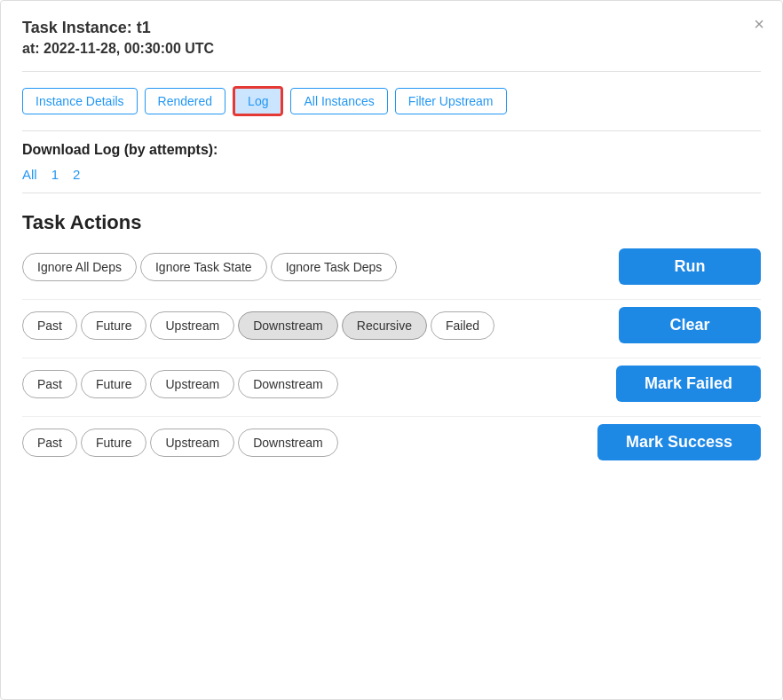 The height and width of the screenshot is (700, 783). What do you see at coordinates (339, 101) in the screenshot?
I see `tab-all-instances: All Instances` at bounding box center [339, 101].